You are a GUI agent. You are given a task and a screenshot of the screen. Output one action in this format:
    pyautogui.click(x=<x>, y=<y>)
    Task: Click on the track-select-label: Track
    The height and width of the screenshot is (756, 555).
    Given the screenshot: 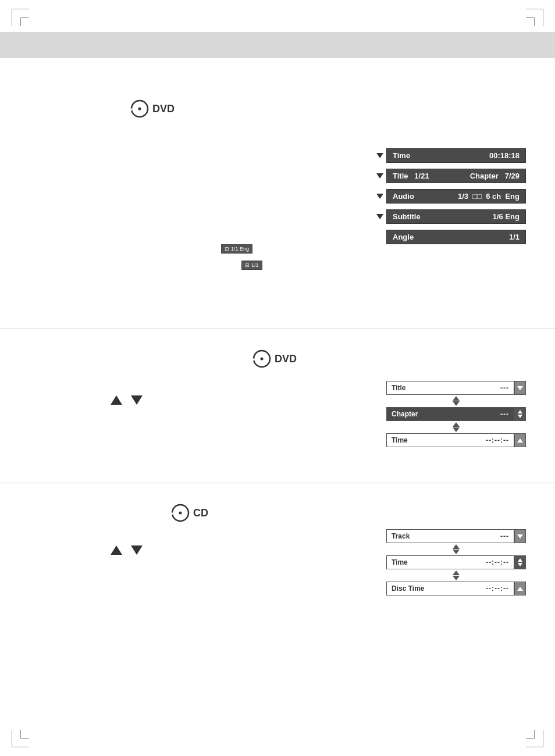 What is the action you would take?
    pyautogui.click(x=400, y=536)
    